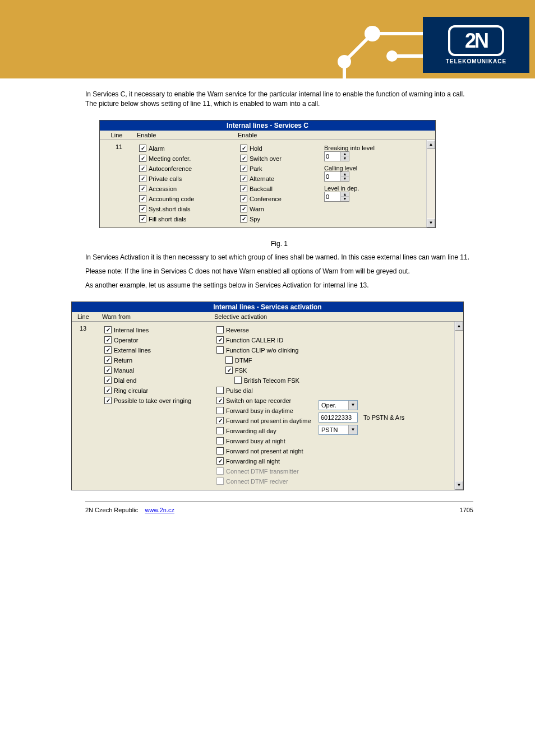 This screenshot has height=756, width=535. What do you see at coordinates (256, 441) in the screenshot?
I see `selective-label: Forward busy at night` at bounding box center [256, 441].